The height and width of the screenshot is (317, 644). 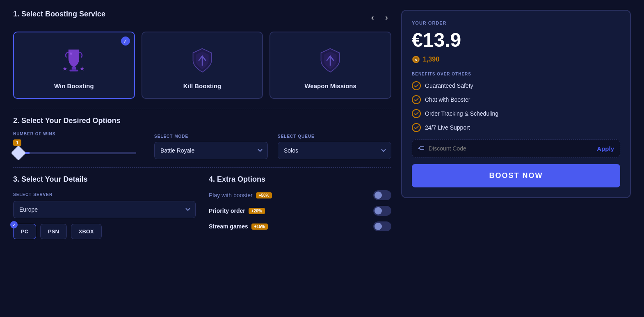 I want to click on coins-row: $ 1,390, so click(x=516, y=59).